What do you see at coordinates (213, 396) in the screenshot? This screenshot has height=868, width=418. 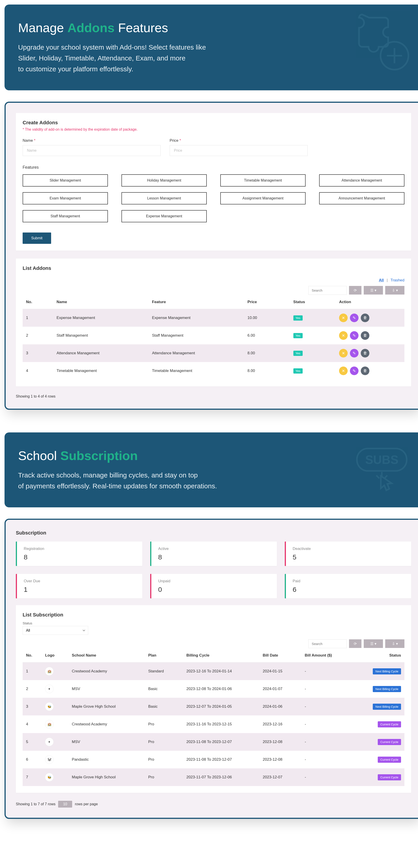 I see `addons-table-footer: Showing 1 to 4 of 4 rows` at bounding box center [213, 396].